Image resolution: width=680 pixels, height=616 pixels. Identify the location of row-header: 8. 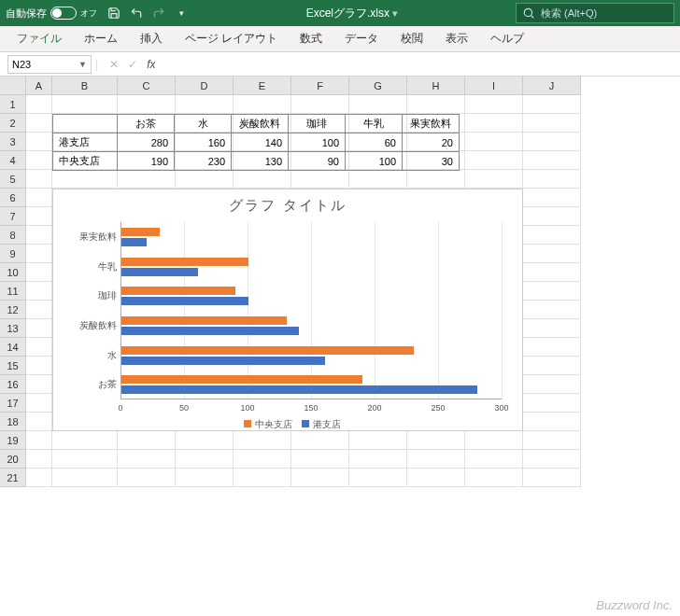
(13, 235).